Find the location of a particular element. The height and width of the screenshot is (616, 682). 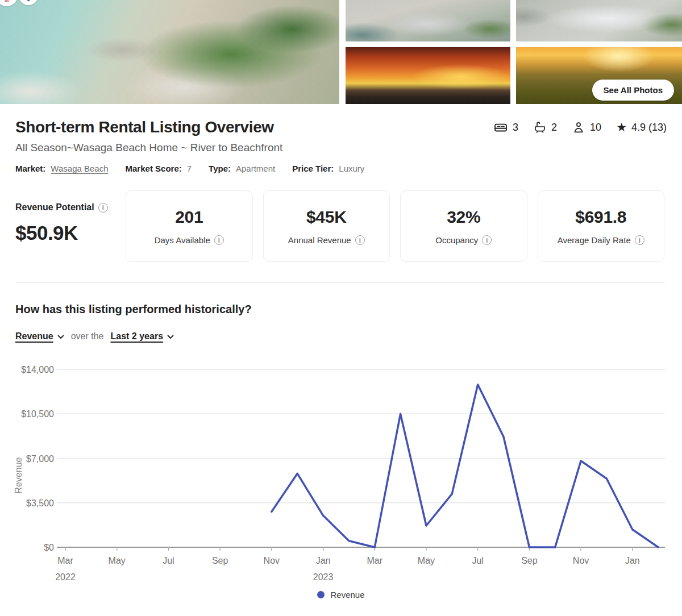

chart-legend: Revenue is located at coordinates (341, 594).